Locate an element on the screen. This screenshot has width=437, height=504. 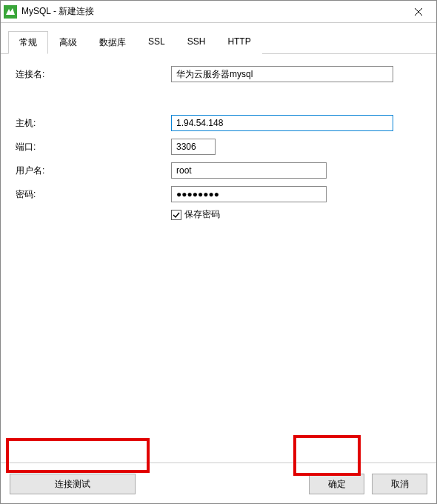
dialog-footer: 连接测试 确定 取消 is located at coordinates (218, 483).